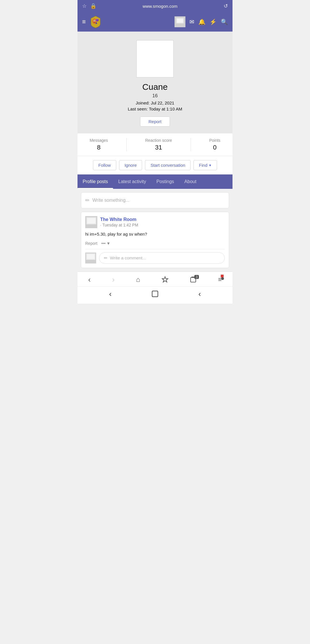  I want to click on comment-input-box: ✏ Write a comment..., so click(162, 258).